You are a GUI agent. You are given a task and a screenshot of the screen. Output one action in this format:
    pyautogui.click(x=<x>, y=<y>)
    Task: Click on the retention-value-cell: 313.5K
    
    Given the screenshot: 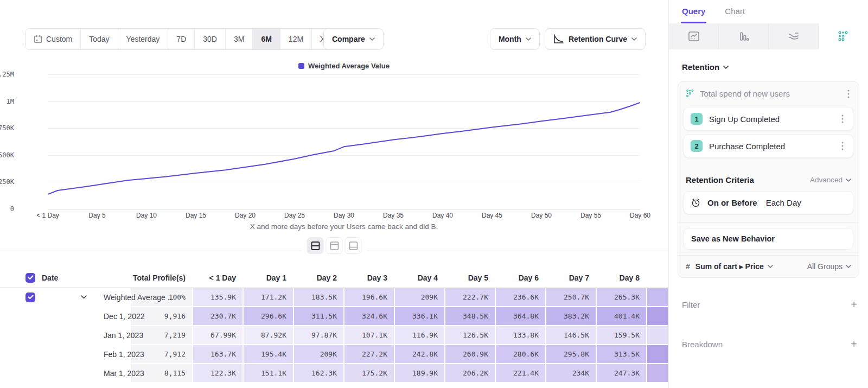 What is the action you would take?
    pyautogui.click(x=622, y=354)
    